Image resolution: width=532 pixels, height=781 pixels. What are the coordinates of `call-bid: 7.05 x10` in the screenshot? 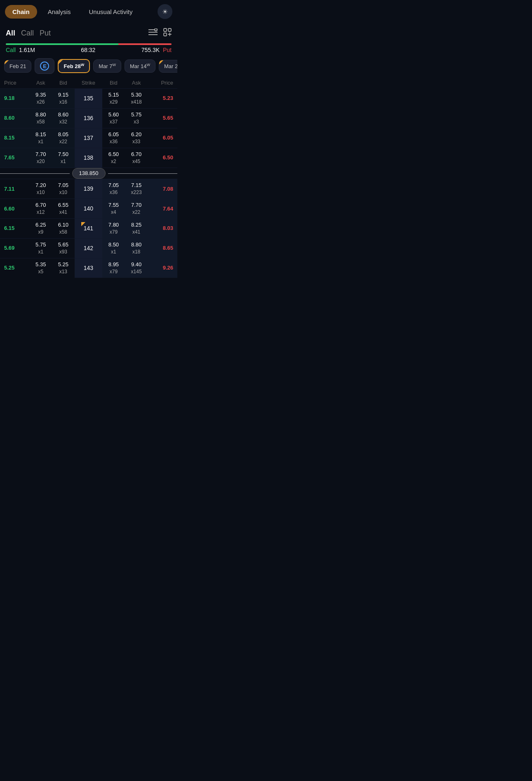 It's located at (64, 189).